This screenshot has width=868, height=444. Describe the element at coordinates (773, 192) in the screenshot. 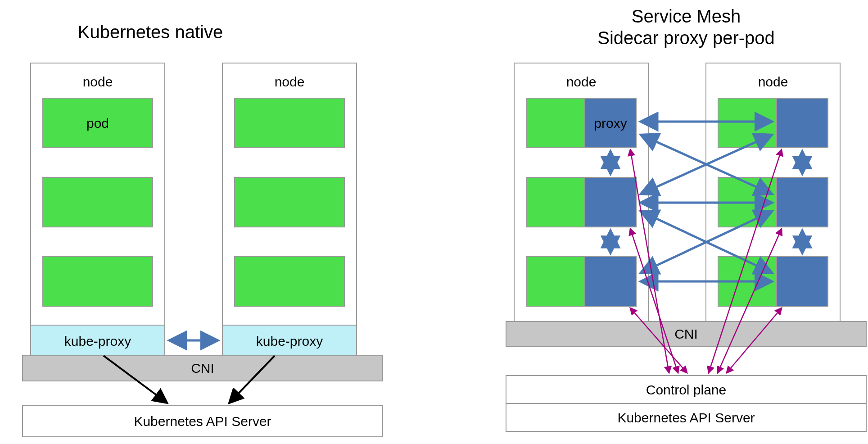

I see `right-node-2: node` at that location.